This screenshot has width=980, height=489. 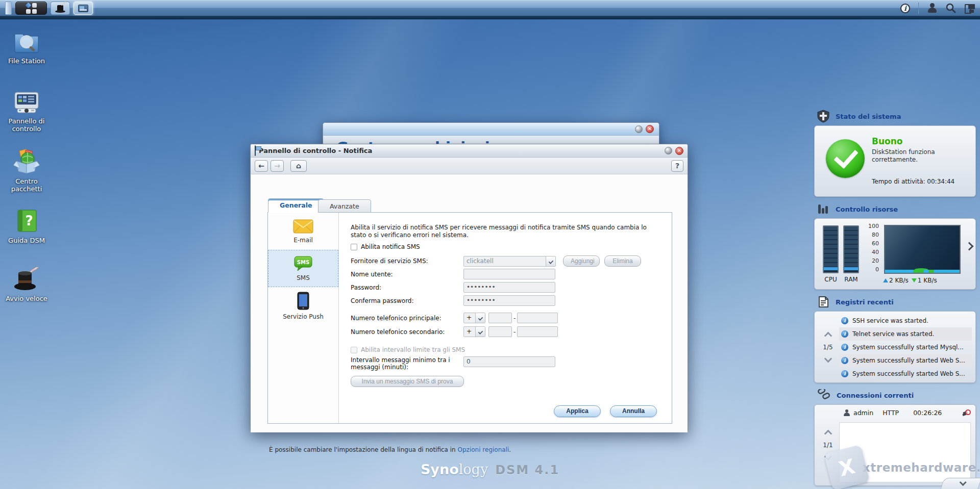 What do you see at coordinates (509, 261) in the screenshot?
I see `provider-select: clickatell` at bounding box center [509, 261].